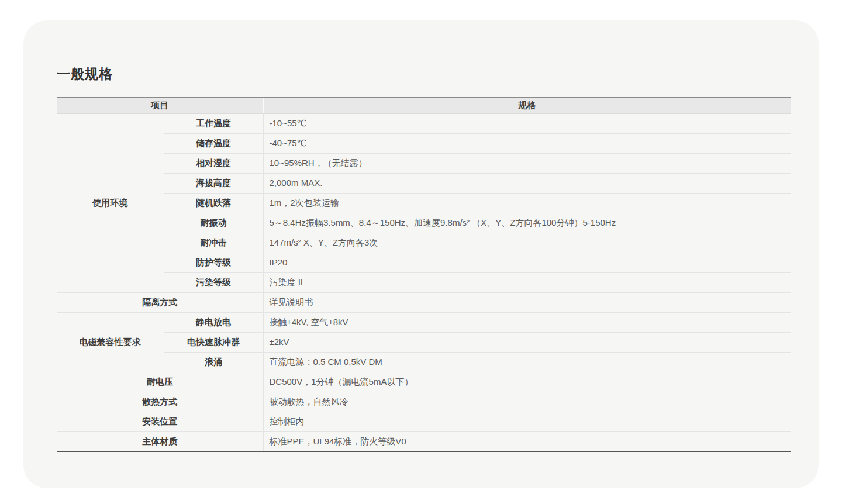 Image resolution: width=842 pixels, height=504 pixels. I want to click on spec-value-cell: DC500V，1分钟（漏电流5mA以下）, so click(527, 382).